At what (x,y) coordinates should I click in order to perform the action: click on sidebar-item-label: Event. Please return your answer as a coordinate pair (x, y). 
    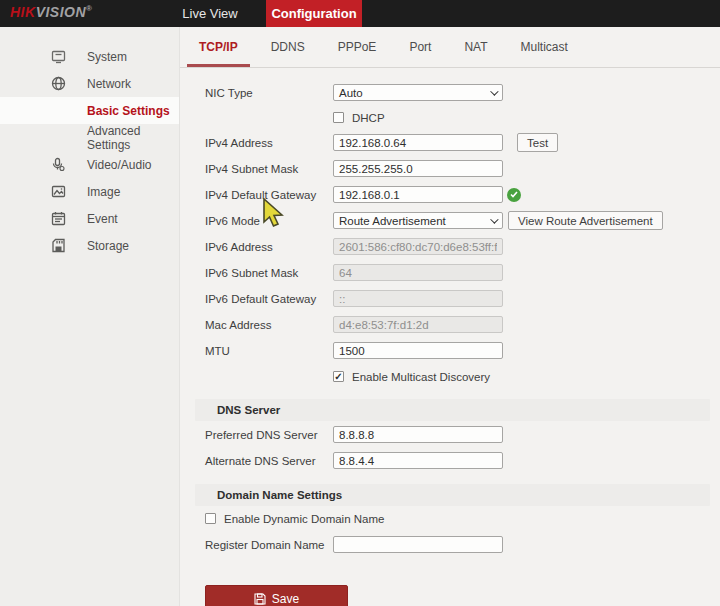
    Looking at the image, I should click on (102, 219).